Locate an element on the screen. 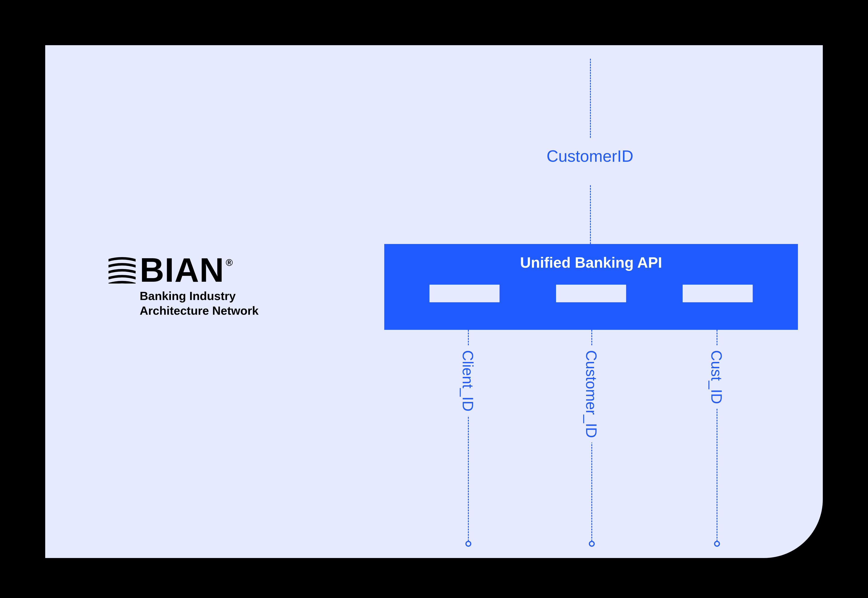 This screenshot has height=598, width=868. top-label-customer-id: CustomerID is located at coordinates (590, 156).